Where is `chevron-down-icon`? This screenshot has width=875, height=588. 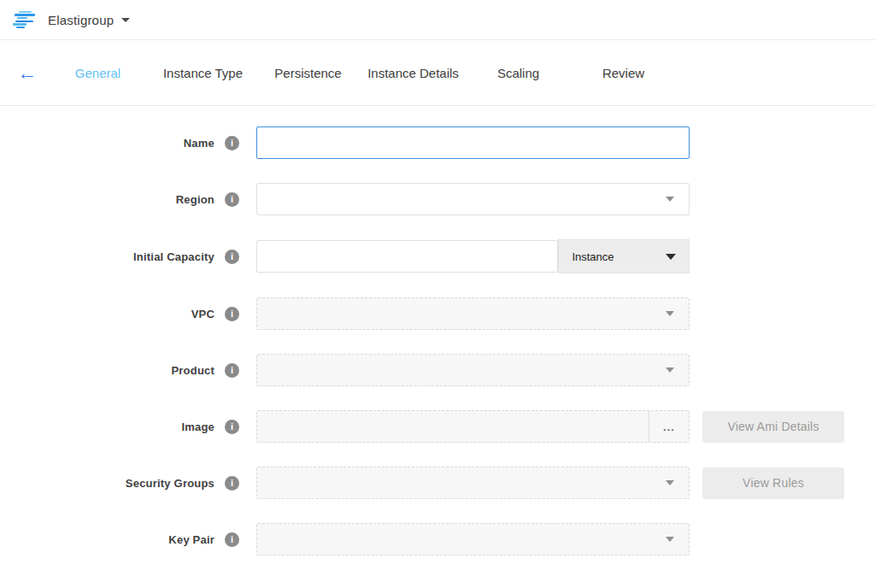
chevron-down-icon is located at coordinates (126, 21).